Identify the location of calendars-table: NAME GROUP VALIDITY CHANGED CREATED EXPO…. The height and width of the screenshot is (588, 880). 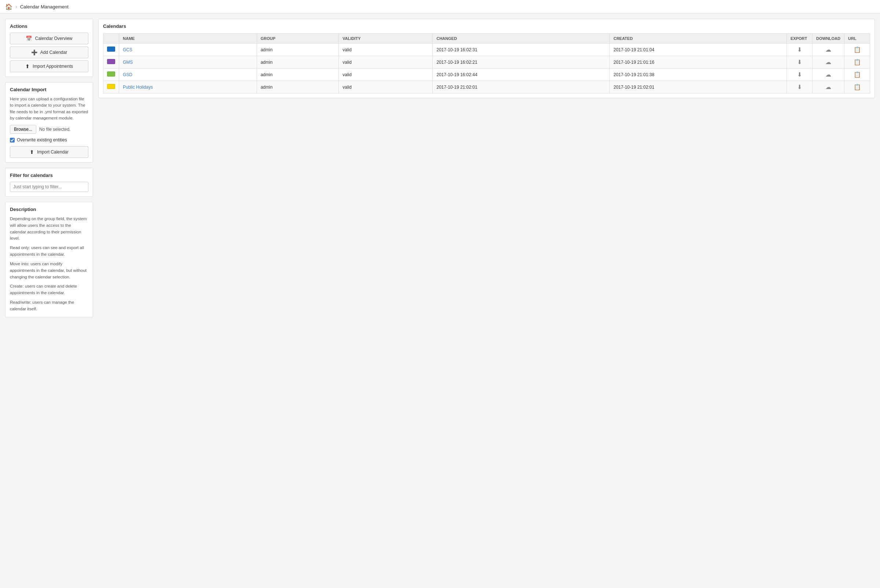
(487, 63).